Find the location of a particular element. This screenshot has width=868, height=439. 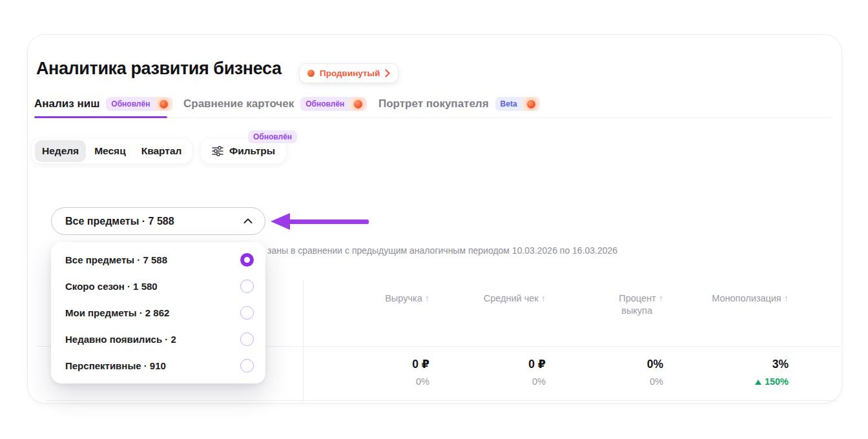

table-bottom-divider is located at coordinates (441, 400).